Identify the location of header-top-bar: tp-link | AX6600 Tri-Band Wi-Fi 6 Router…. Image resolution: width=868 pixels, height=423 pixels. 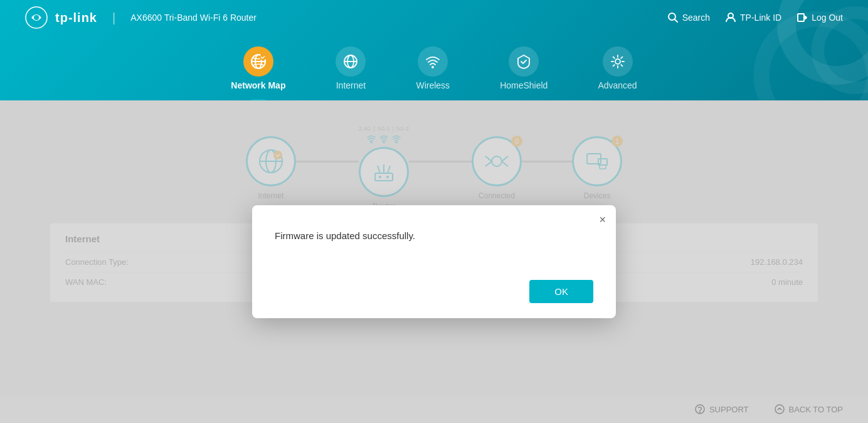
(434, 18).